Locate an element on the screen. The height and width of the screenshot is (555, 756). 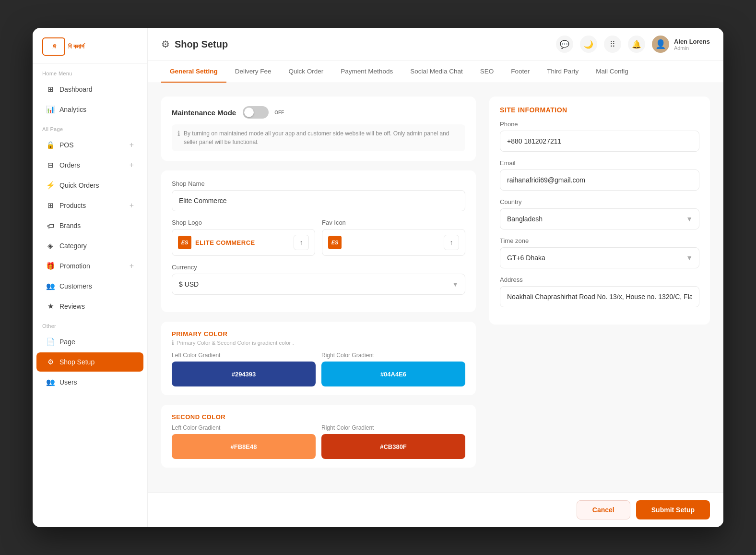
tab-footer: Footer is located at coordinates (520, 72).